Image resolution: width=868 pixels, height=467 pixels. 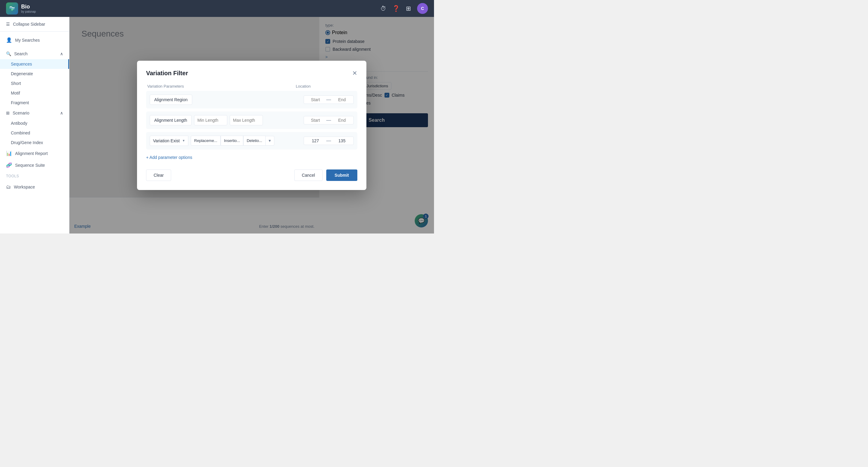 What do you see at coordinates (252, 86) in the screenshot?
I see `modal-column-headers: Variation Parameters Location` at bounding box center [252, 86].